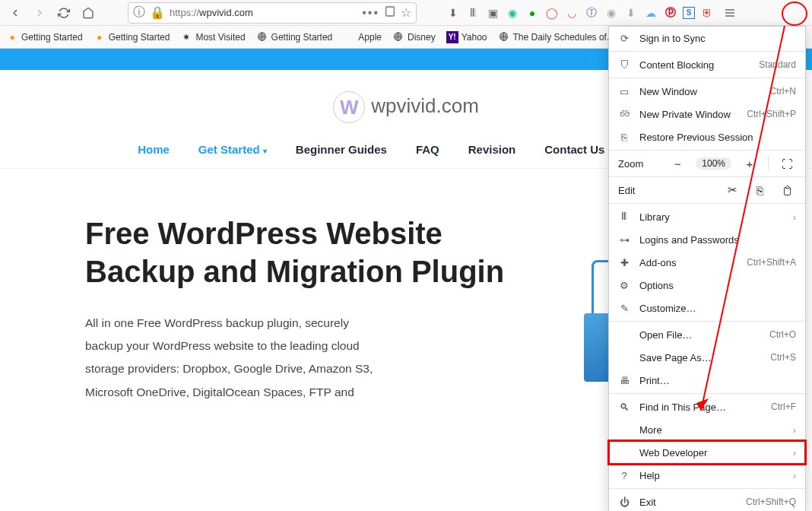 The image size is (812, 511). Describe the element at coordinates (707, 285) in the screenshot. I see `menu-options: ⚙Options` at that location.